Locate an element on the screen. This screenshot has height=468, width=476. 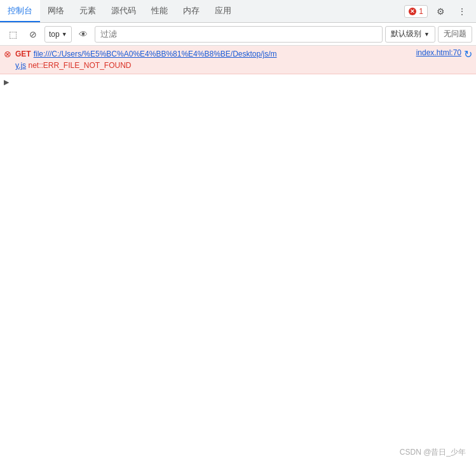
error-circle-icon: ⊗ is located at coordinates (8, 54).